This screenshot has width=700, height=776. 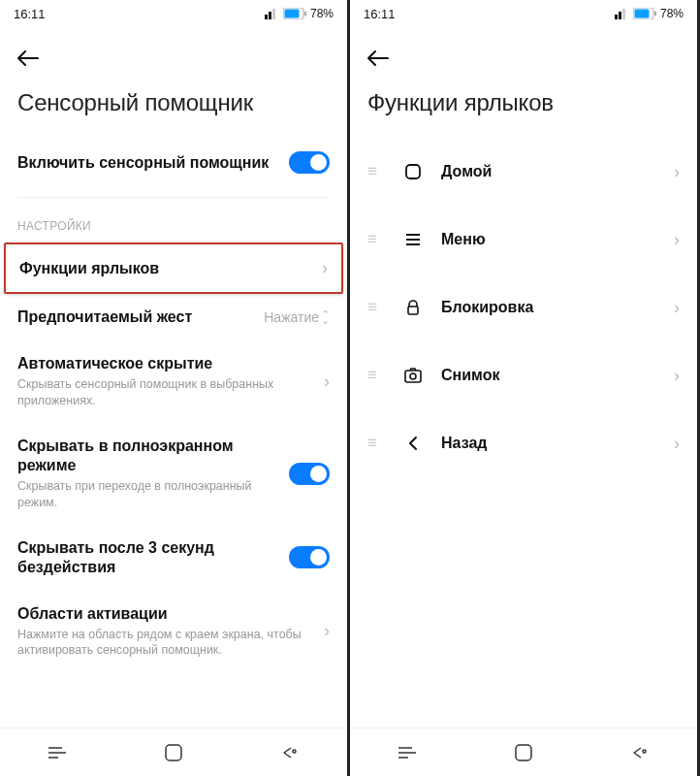 What do you see at coordinates (524, 307) in the screenshot?
I see `shortcut-lock-row: ≡ Блокировка ›` at bounding box center [524, 307].